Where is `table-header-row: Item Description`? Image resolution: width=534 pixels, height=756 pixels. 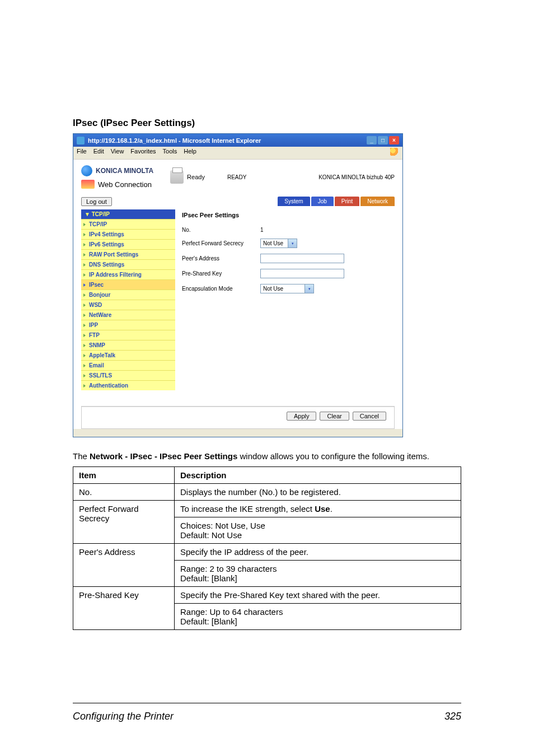 table-header-row: Item Description is located at coordinates (268, 475).